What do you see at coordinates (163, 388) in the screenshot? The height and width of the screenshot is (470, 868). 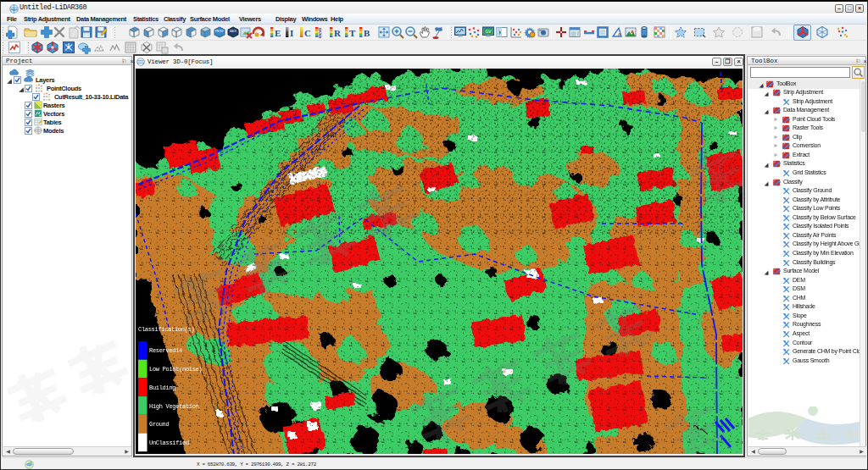 I see `svg-text: Building` at bounding box center [163, 388].